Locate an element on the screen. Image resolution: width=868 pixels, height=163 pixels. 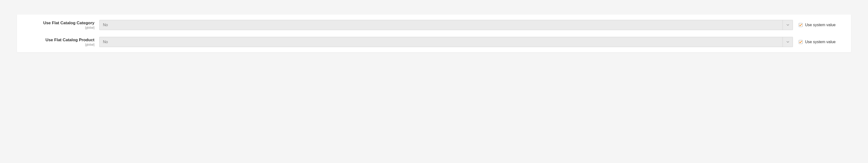
select-flat-product: No is located at coordinates (446, 42).